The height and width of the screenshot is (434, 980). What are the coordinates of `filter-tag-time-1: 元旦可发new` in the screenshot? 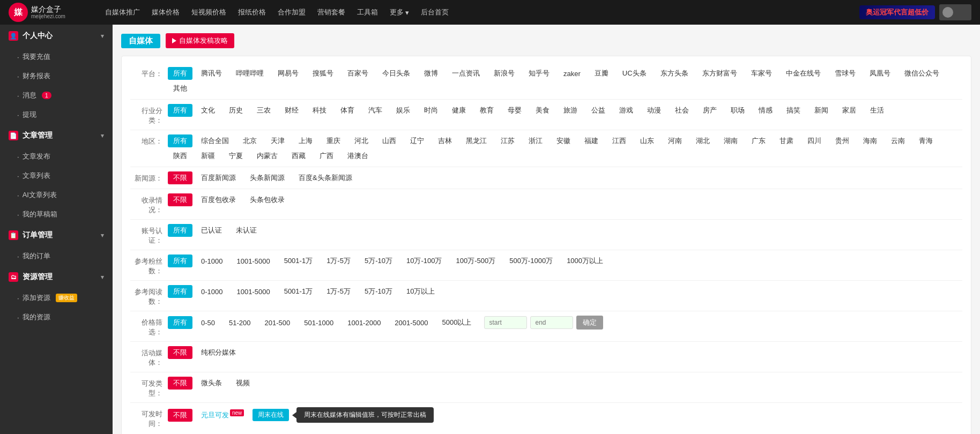 It's located at (222, 415).